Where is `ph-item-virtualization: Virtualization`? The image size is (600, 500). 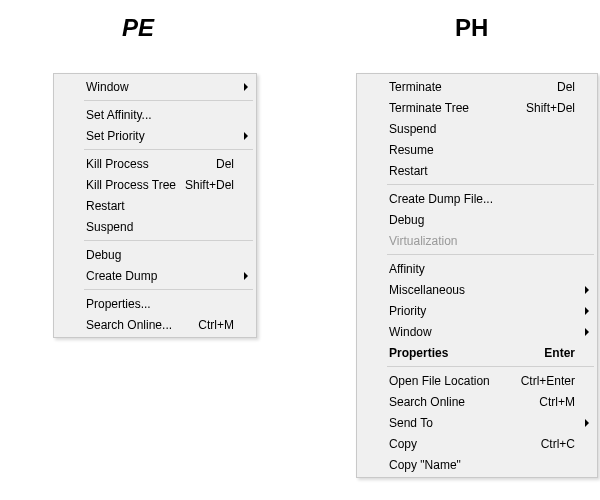
ph-item-virtualization: Virtualization is located at coordinates (477, 240).